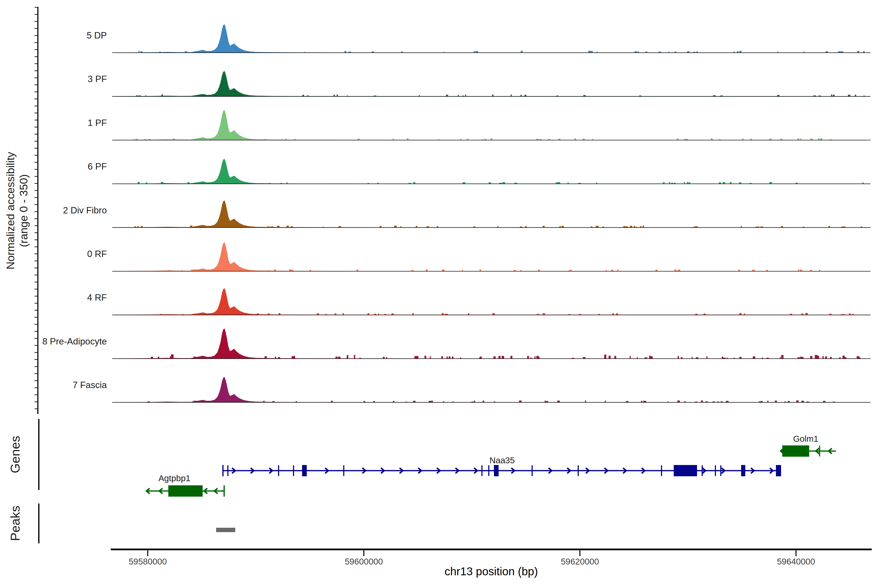  I want to click on gene-start-bar, so click(223, 471).